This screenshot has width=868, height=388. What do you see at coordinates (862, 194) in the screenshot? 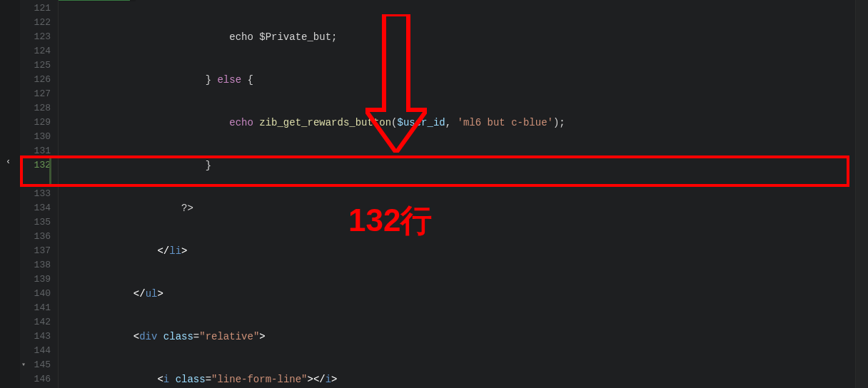
I see `minimap` at bounding box center [862, 194].